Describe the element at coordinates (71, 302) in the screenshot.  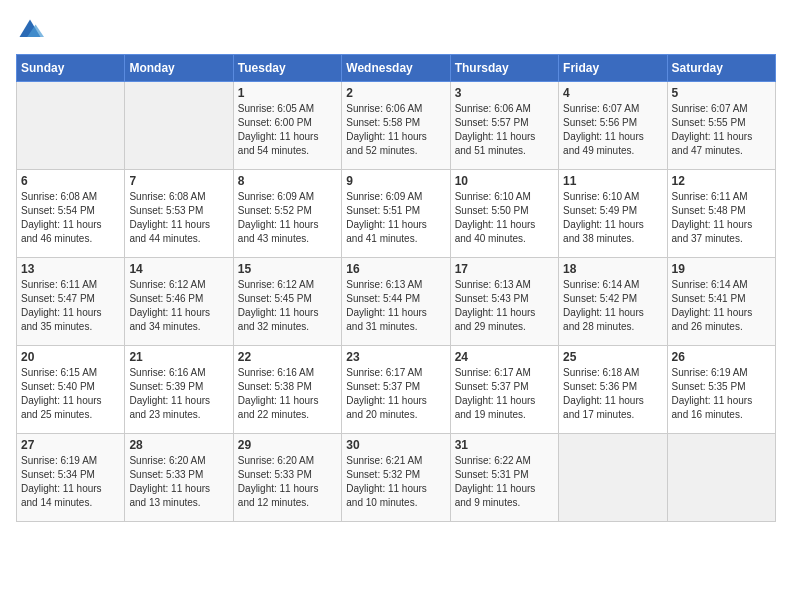
I see `calendar-cell: 13Sunrise: 6:11 AM Sunset: 5:47 PM Dayli…` at that location.